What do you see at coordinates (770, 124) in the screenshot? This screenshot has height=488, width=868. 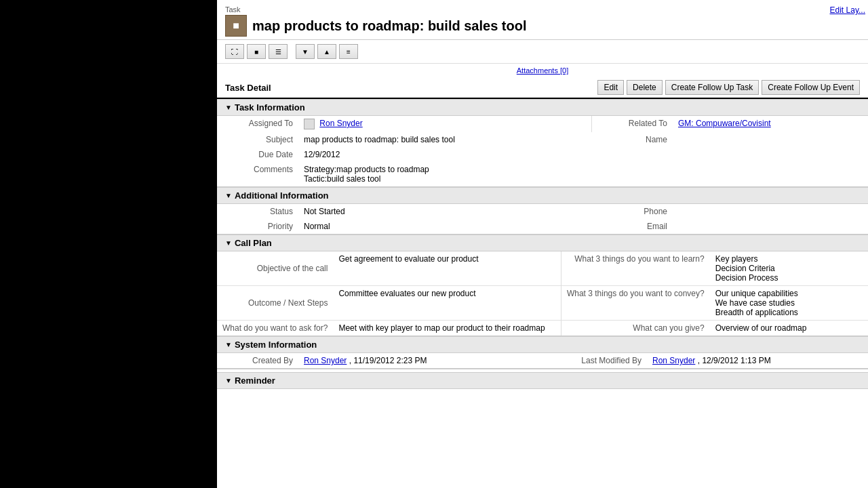 I see `related-to-value: GM: Compuware/Covisint` at bounding box center [770, 124].